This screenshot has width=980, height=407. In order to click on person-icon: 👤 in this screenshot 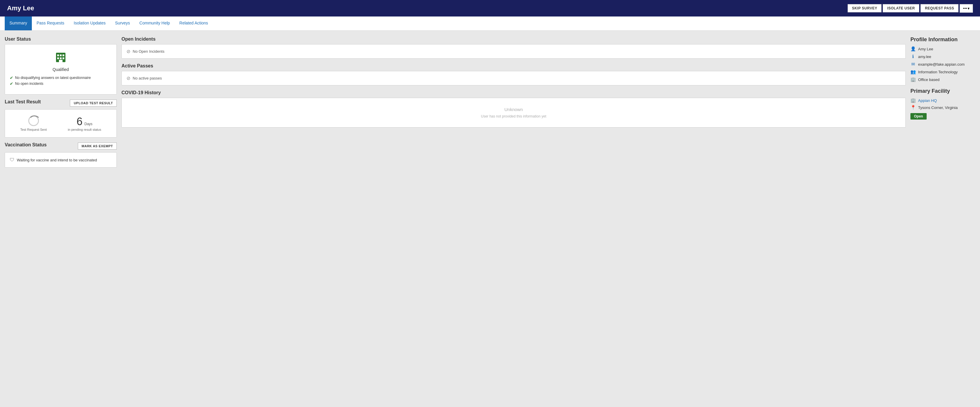, I will do `click(913, 49)`.